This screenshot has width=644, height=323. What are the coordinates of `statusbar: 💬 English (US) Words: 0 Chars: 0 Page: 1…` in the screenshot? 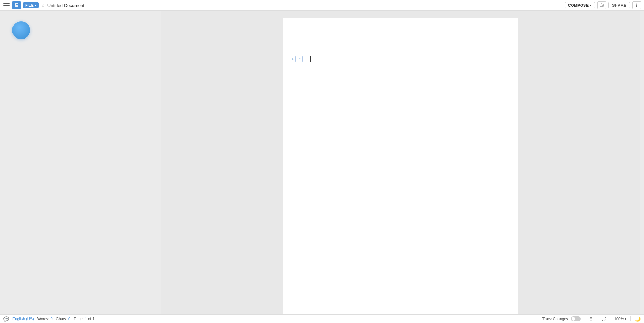 It's located at (322, 318).